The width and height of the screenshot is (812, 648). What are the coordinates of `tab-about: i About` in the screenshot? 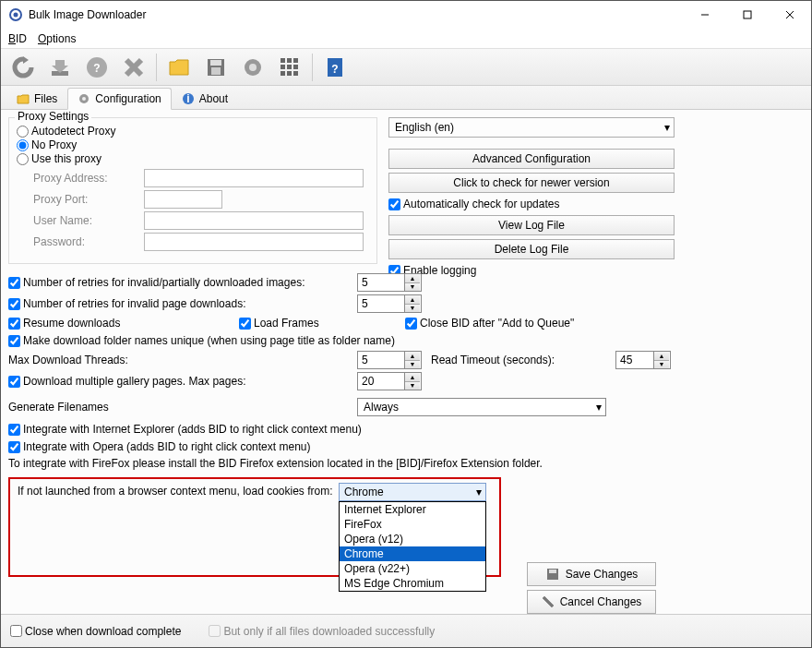 It's located at (205, 99).